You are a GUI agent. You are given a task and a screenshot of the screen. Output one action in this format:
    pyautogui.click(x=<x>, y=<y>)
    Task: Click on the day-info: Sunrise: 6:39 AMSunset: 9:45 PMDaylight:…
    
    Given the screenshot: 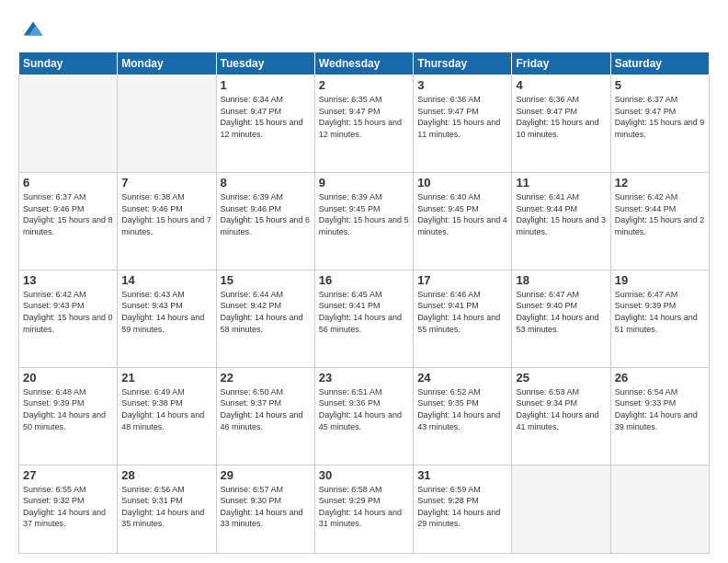 What is the action you would take?
    pyautogui.click(x=364, y=214)
    